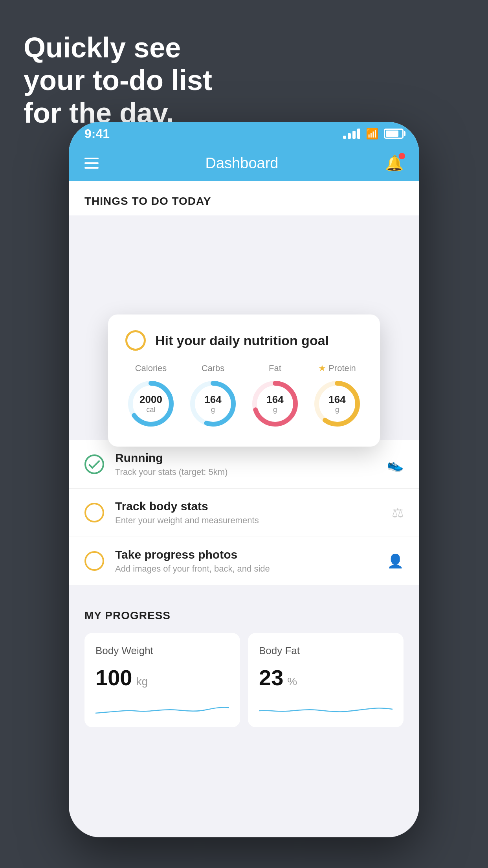 The height and width of the screenshot is (868, 488). I want to click on things-section-title: THINGS TO DO TODAY, so click(244, 198).